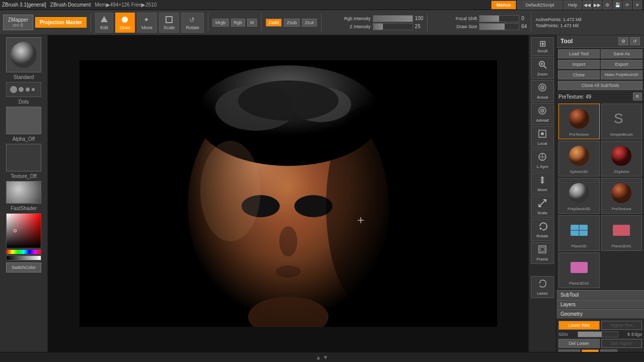  Describe the element at coordinates (622, 75) in the screenshot. I see `make-polymesh-btn: Make PolyMesh3D` at that location.